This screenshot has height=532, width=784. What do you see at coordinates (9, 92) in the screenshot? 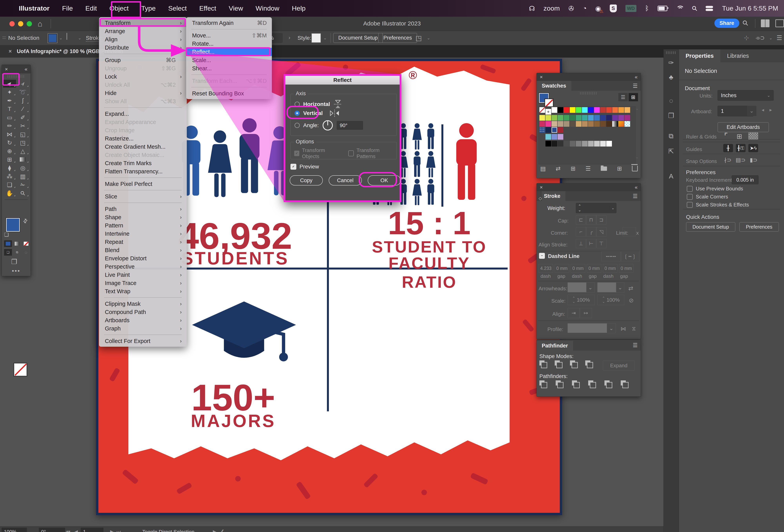
I see `magic-wand-tool: ✦` at bounding box center [9, 92].